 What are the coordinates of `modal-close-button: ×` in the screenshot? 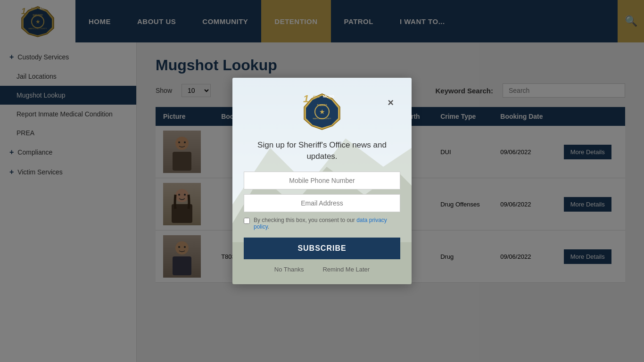 It's located at (390, 103).